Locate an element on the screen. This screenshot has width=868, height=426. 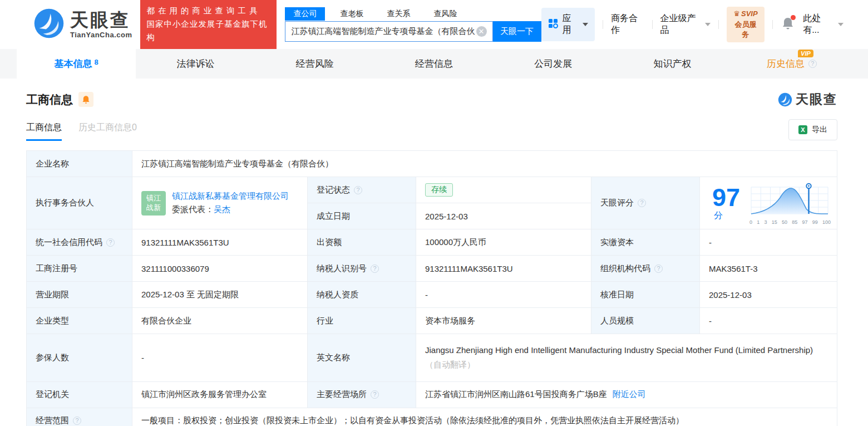
tab-operating-risk: 经营风险 is located at coordinates (315, 63).